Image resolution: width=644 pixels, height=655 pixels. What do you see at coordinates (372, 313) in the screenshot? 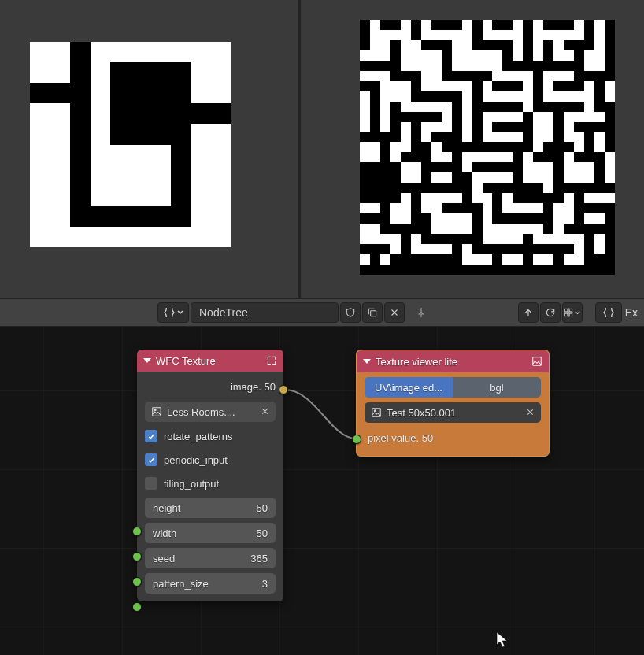
I see `copy-icon` at bounding box center [372, 313].